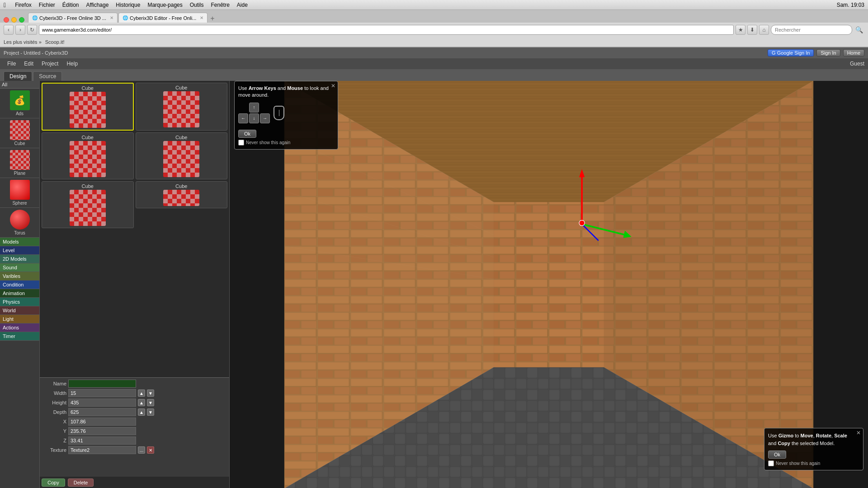 The image size is (868, 488). I want to click on sidebar-item-light: Light, so click(20, 319).